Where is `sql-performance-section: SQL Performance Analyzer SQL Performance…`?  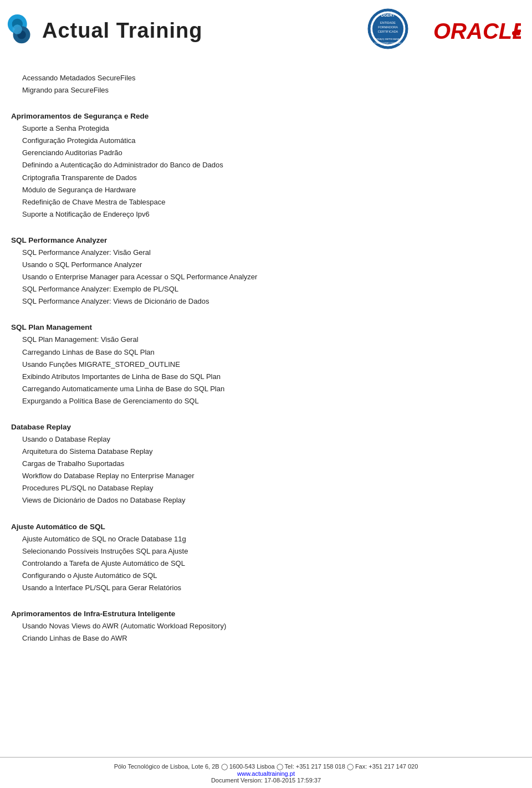
sql-performance-section: SQL Performance Analyzer SQL Performance… is located at coordinates (263, 272).